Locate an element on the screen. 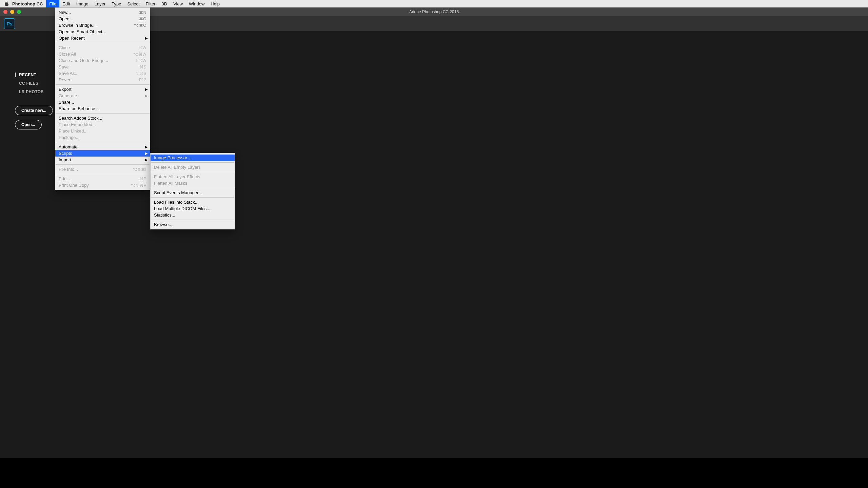 The image size is (868, 488). file-menu-item-close-and-go-to-bridge: Close and Go to Bridge...⇧⌘W is located at coordinates (102, 60).